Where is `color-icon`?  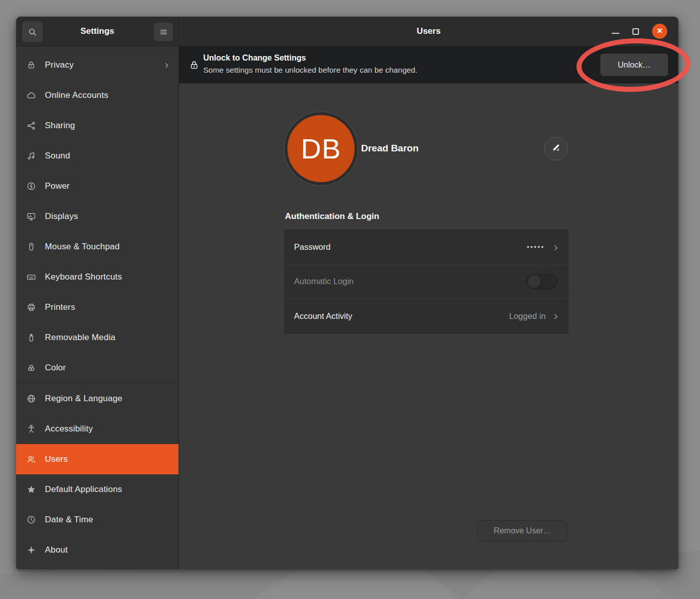 color-icon is located at coordinates (31, 368).